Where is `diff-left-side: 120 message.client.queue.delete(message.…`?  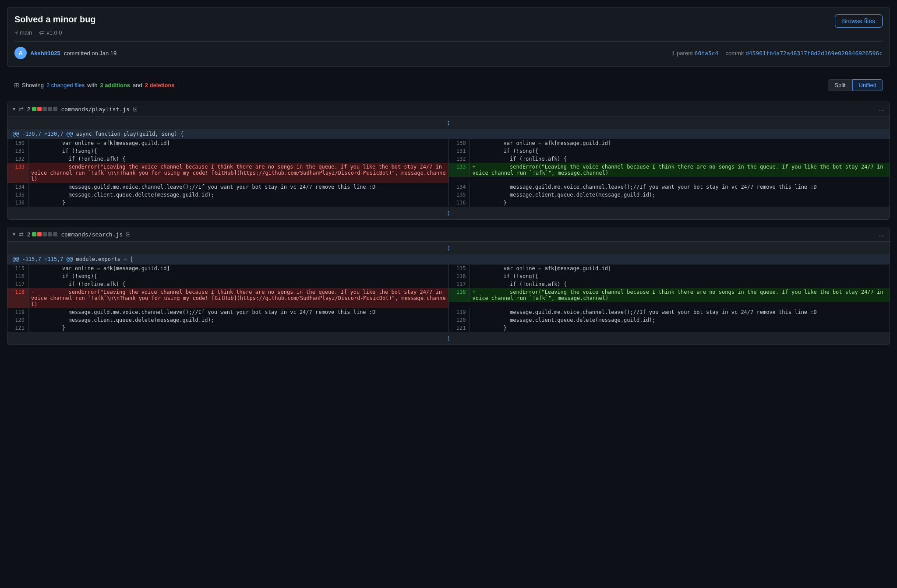
diff-left-side: 120 message.client.queue.delete(message.… is located at coordinates (228, 320).